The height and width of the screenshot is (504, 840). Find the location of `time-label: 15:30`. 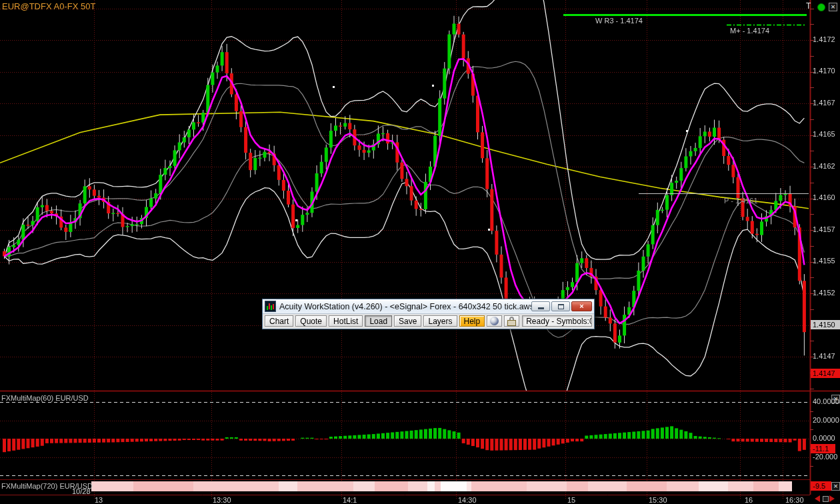

time-label: 15:30 is located at coordinates (658, 500).